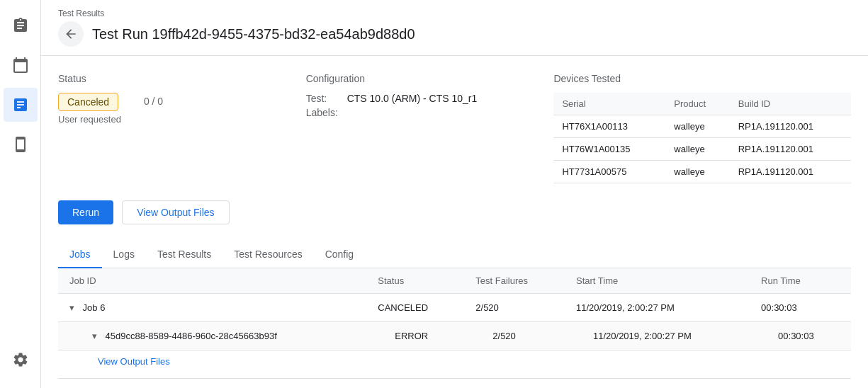 The image size is (868, 388). I want to click on config-test-key: Test:, so click(324, 98).